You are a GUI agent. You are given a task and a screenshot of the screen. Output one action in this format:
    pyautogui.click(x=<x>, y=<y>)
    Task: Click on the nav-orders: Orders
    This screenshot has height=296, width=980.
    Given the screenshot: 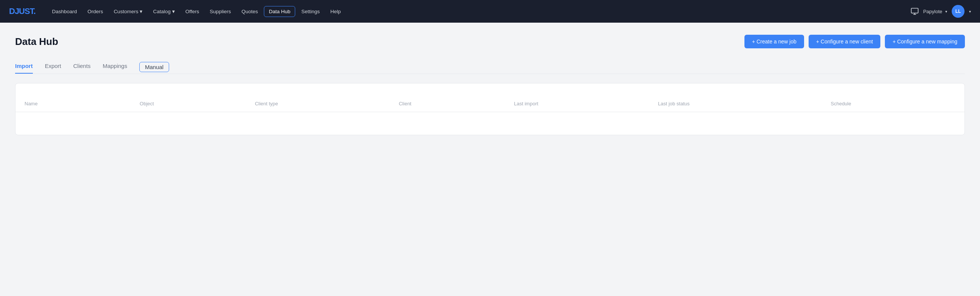 What is the action you would take?
    pyautogui.click(x=95, y=11)
    